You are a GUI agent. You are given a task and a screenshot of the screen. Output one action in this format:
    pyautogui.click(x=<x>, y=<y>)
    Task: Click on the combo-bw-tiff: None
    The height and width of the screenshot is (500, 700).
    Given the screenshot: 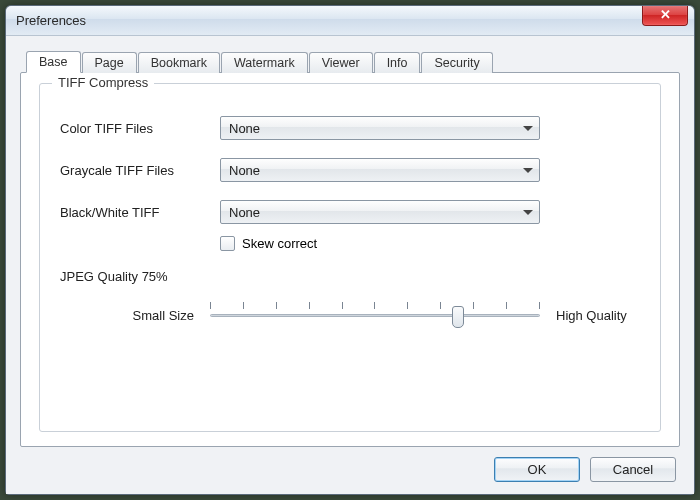 What is the action you would take?
    pyautogui.click(x=380, y=212)
    